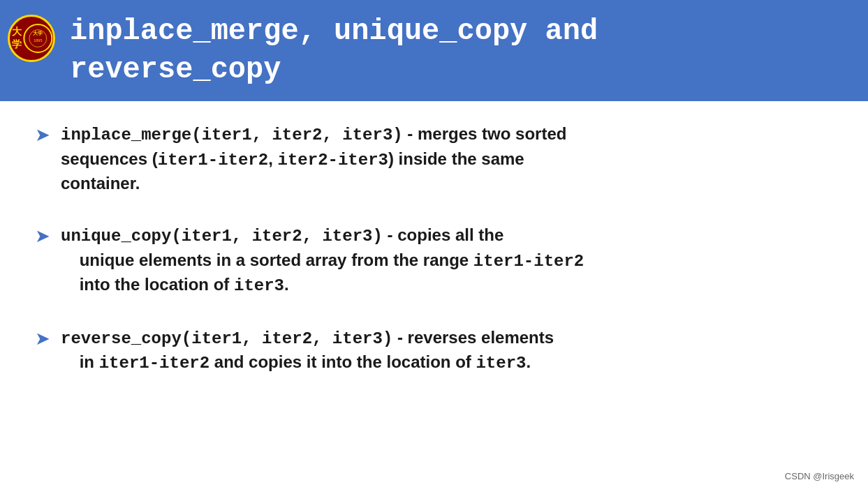 The width and height of the screenshot is (868, 487). Describe the element at coordinates (38, 40) in the screenshot. I see `svg-text: 1895` at that location.